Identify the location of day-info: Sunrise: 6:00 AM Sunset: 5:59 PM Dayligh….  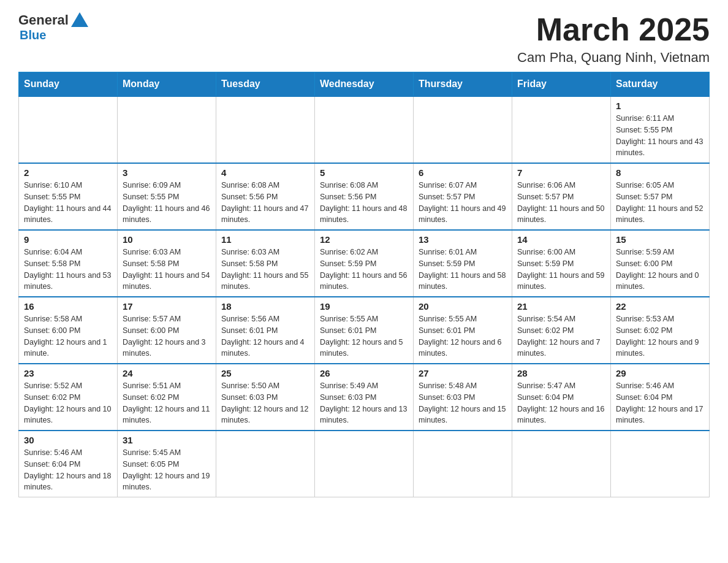
(561, 270).